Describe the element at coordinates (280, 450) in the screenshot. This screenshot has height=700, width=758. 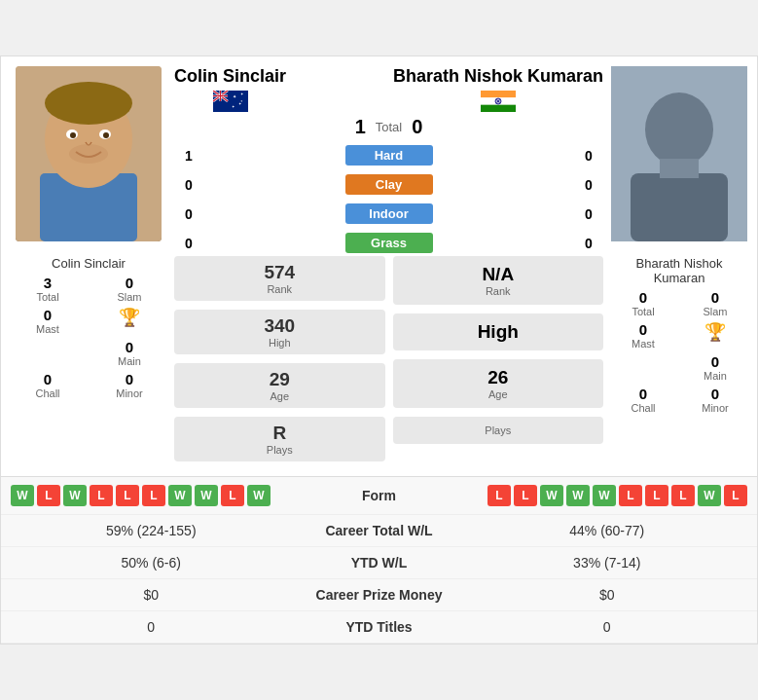
I see `left-plays-lbl: Plays` at that location.